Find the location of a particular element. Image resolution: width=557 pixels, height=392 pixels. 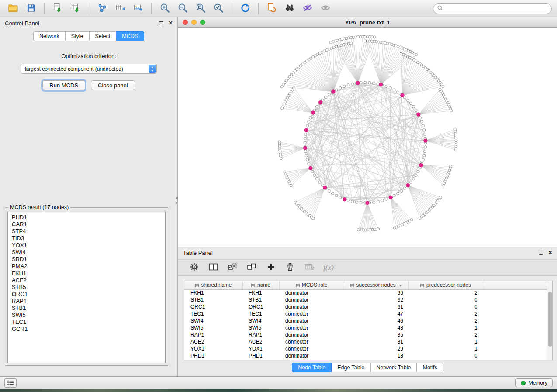

tab-mcds: MCDS is located at coordinates (130, 36).